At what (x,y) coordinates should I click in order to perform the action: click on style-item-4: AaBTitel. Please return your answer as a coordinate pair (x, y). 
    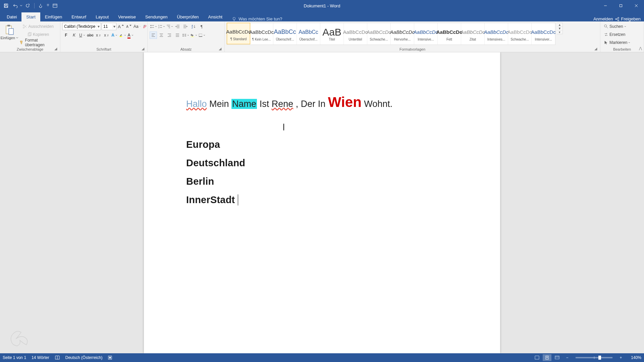
    Looking at the image, I should click on (332, 34).